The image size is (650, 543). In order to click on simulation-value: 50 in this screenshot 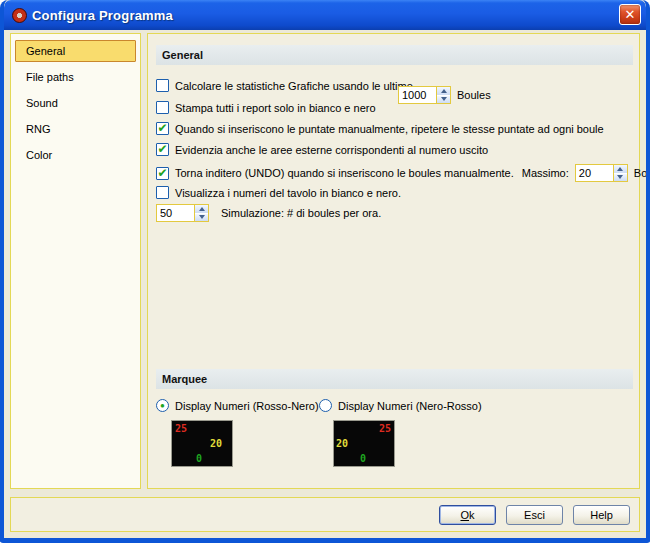, I will do `click(176, 213)`.